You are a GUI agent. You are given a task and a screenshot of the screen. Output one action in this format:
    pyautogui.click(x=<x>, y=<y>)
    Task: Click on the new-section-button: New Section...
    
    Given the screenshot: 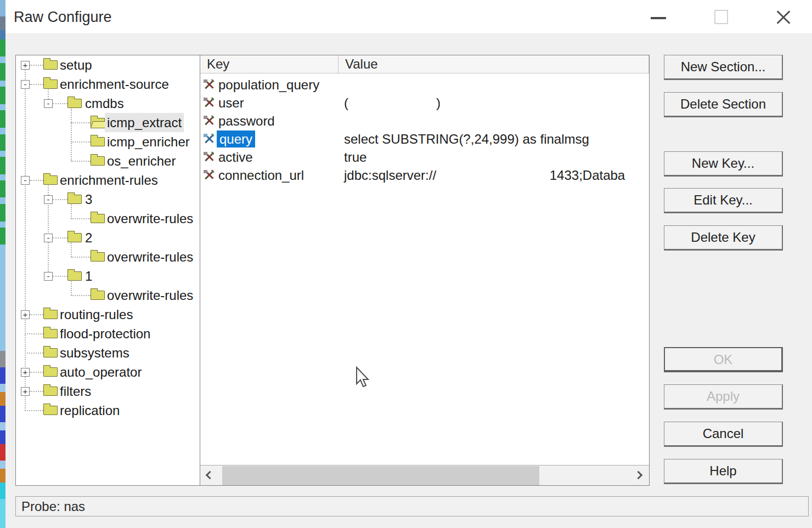 What is the action you would take?
    pyautogui.click(x=723, y=67)
    